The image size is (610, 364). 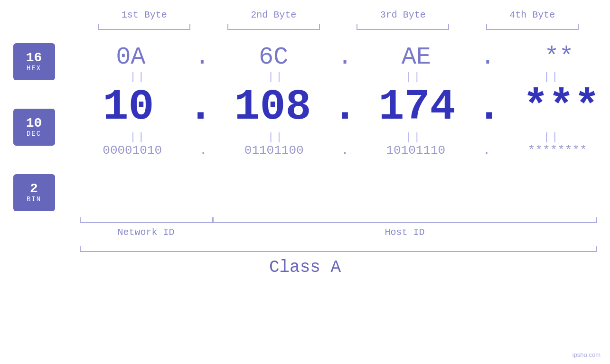 What do you see at coordinates (144, 29) in the screenshot?
I see `bracket-byte1` at bounding box center [144, 29].